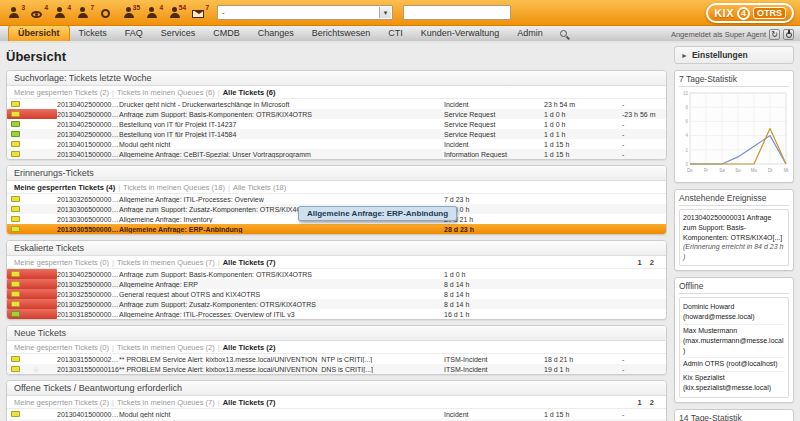  I want to click on offline-user: Dominic Howard (howard@messe.local), so click(734, 313).